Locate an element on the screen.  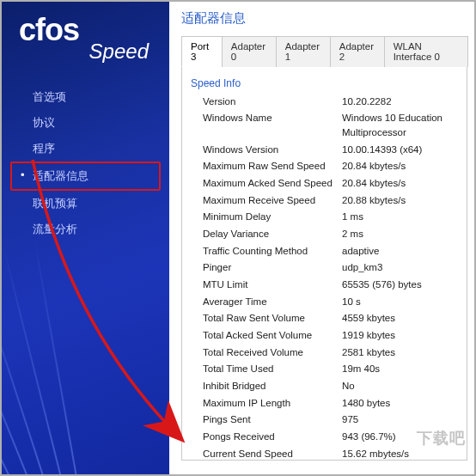
info-row: Version10.20.2282 is located at coordinates (326, 101).